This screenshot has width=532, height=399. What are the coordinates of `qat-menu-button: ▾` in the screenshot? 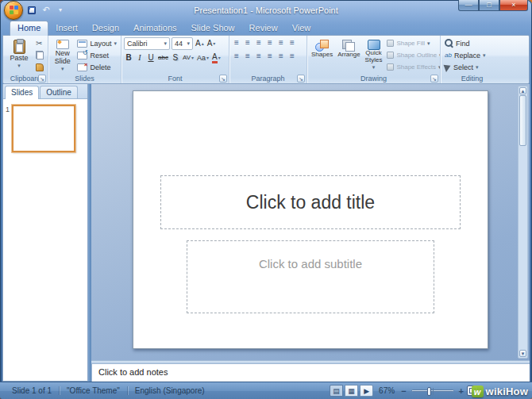 It's located at (60, 10).